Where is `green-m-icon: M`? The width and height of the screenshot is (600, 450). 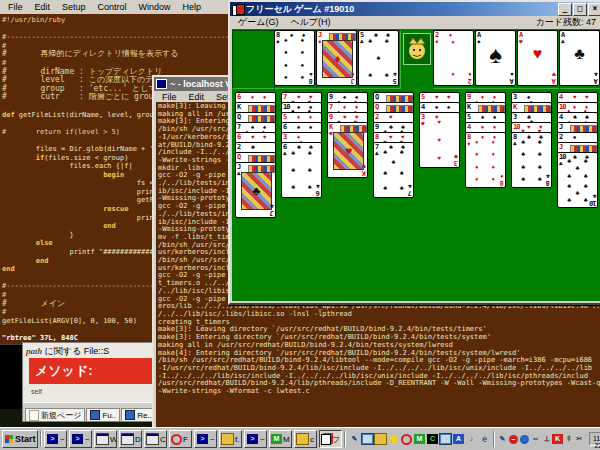
green-m-icon: M is located at coordinates (420, 439).